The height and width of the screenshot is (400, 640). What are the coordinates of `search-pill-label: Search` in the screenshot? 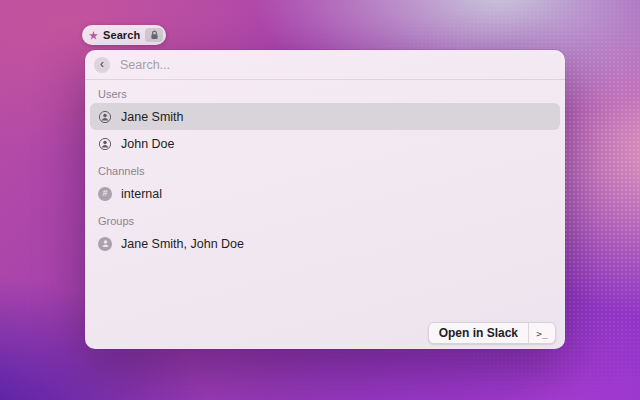 It's located at (122, 35).